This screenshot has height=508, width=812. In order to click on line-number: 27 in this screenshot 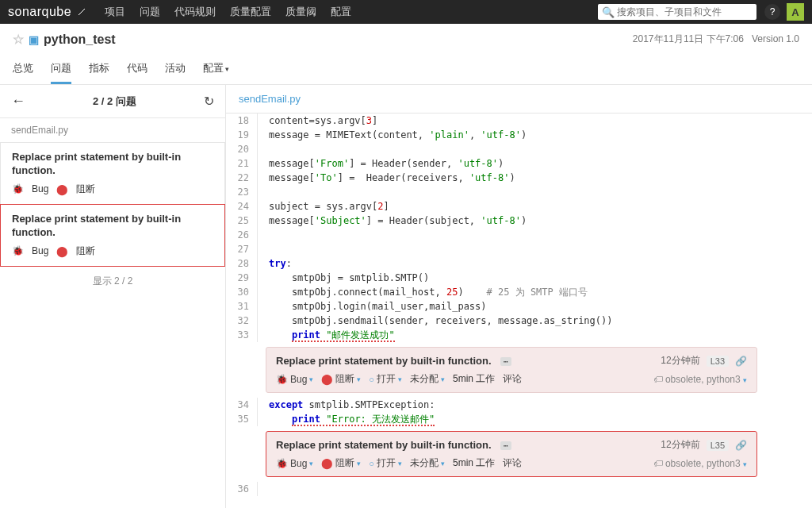, I will do `click(242, 249)`.